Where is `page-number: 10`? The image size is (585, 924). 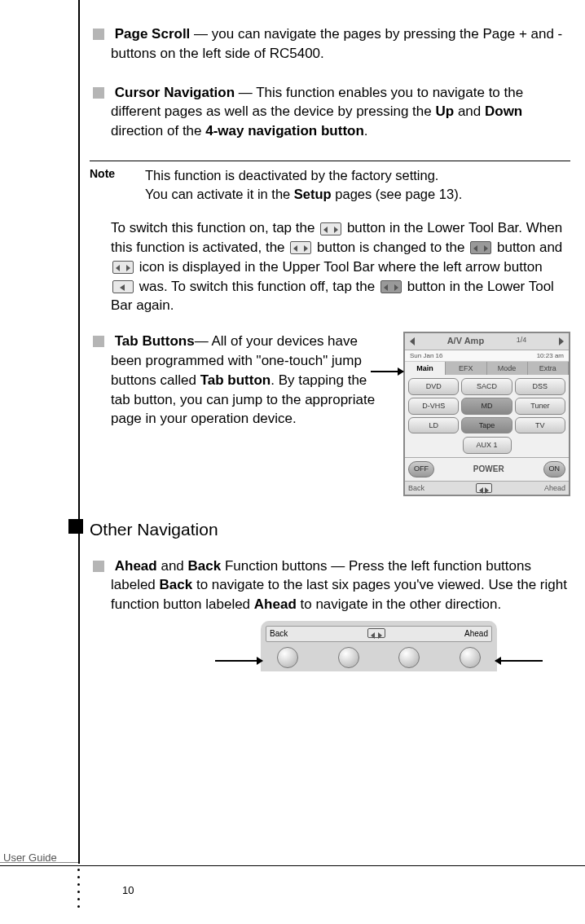
page-number: 10 is located at coordinates (128, 891).